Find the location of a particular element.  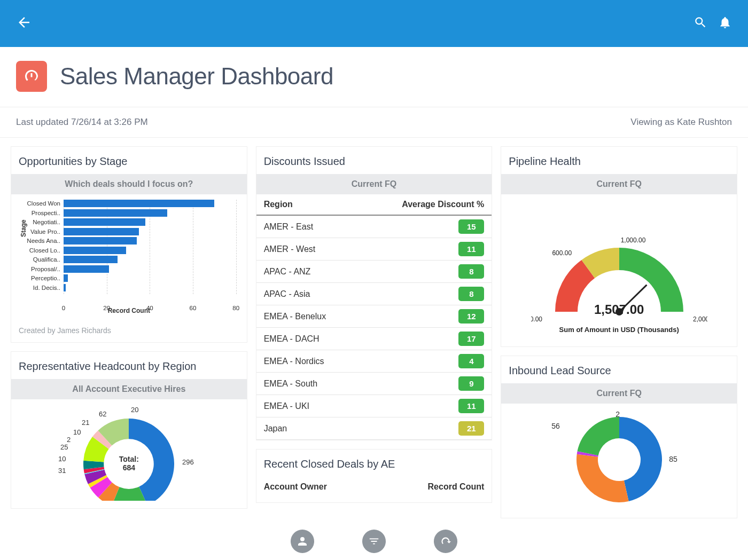

bottom-action-bar is located at coordinates (374, 541).